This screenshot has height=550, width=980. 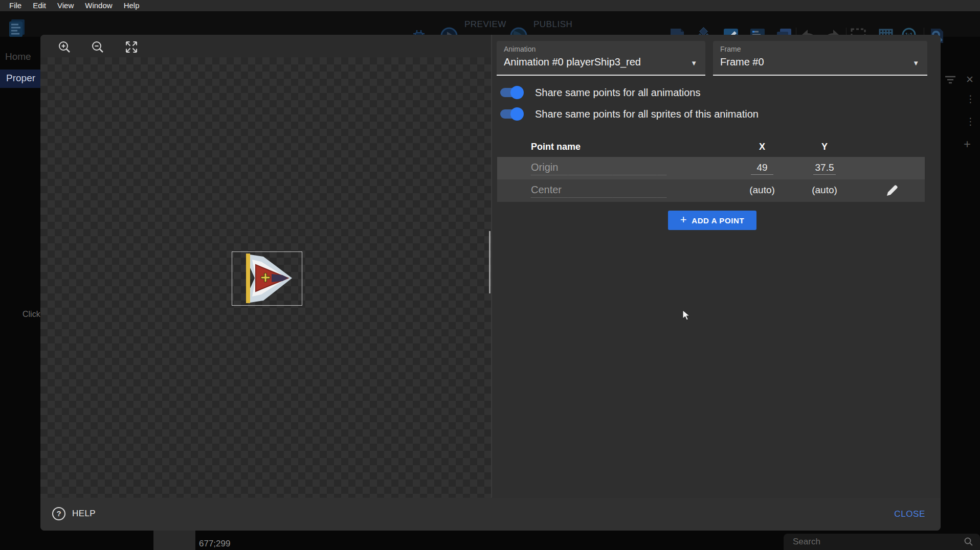 I want to click on point-name-field: Origin, so click(x=598, y=169).